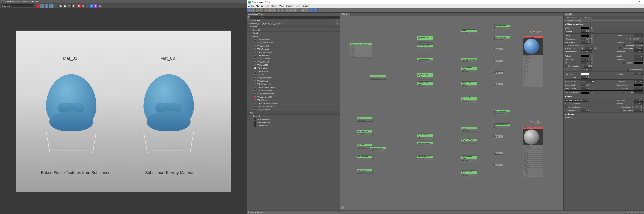 The height and width of the screenshot is (214, 644). What do you see at coordinates (533, 152) in the screenshot?
I see `node-final-mat01: V-Ray material for _1Diffuse mapReflect …` at bounding box center [533, 152].